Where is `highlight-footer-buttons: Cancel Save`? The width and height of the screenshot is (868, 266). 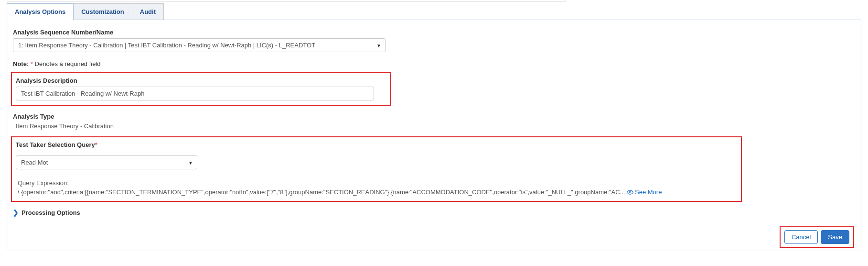 highlight-footer-buttons: Cancel Save is located at coordinates (817, 237).